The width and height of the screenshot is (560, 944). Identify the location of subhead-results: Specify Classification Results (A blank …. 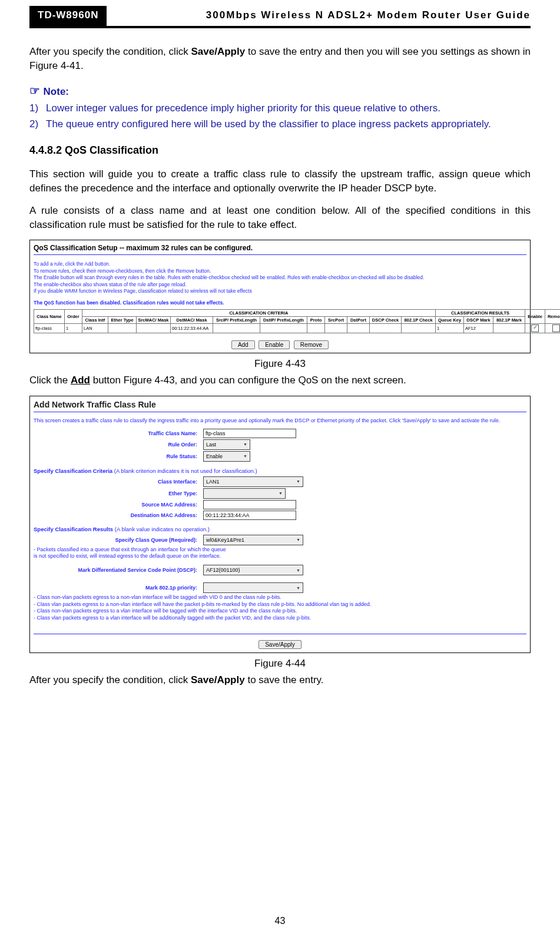
(280, 529).